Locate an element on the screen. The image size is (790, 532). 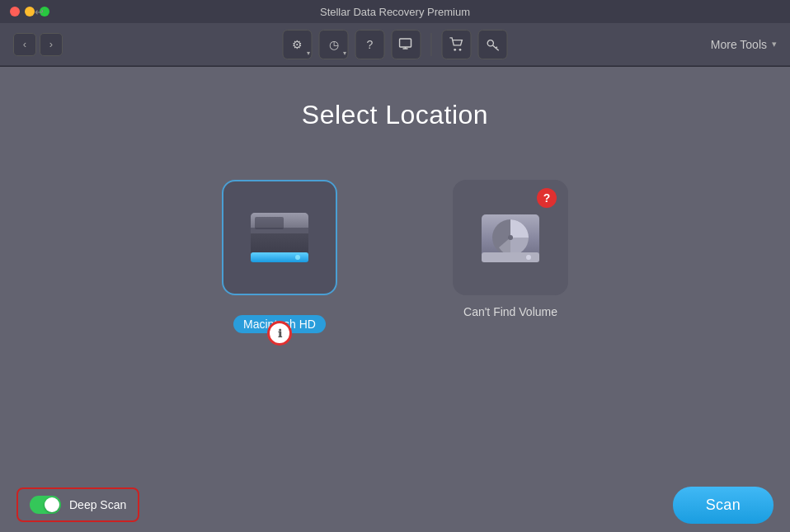
drive-icon-wrapper-cant-find: ? is located at coordinates (510, 238).